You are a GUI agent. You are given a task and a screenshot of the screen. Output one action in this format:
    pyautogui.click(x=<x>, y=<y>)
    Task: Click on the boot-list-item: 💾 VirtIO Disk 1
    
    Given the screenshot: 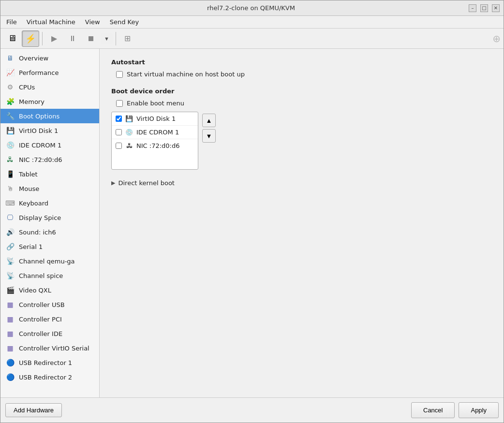 What is the action you would take?
    pyautogui.click(x=155, y=119)
    